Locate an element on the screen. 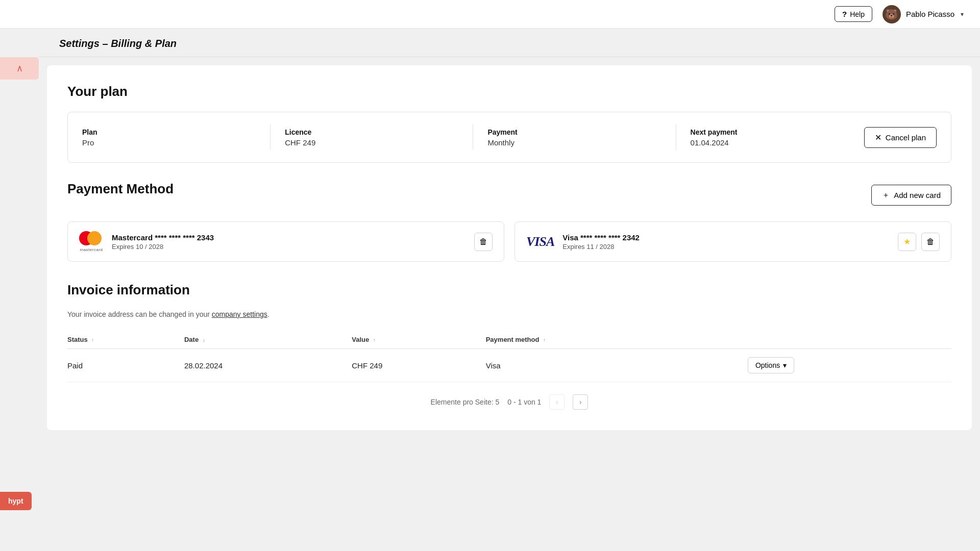 The width and height of the screenshot is (980, 551). next-payment-label: Next payment is located at coordinates (777, 132).